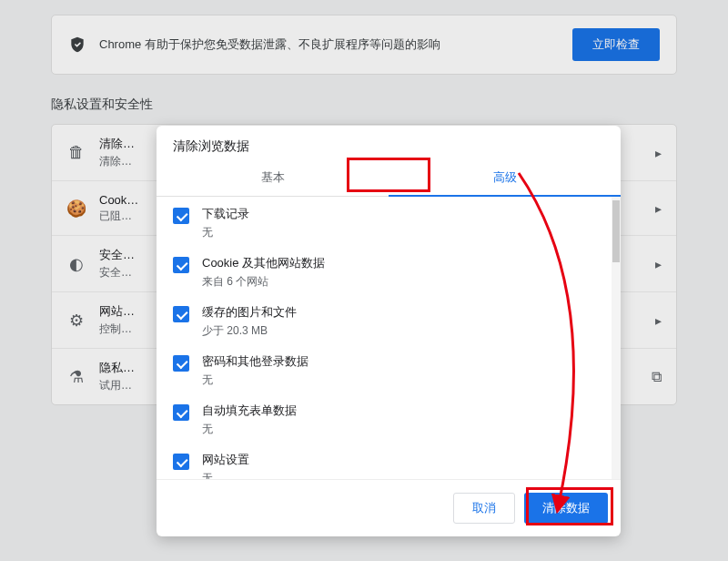 This screenshot has height=561, width=728. I want to click on banner-text: Chrome 有助于保护您免受数据泄露、不良扩展程序等问题的影响, so click(329, 45).